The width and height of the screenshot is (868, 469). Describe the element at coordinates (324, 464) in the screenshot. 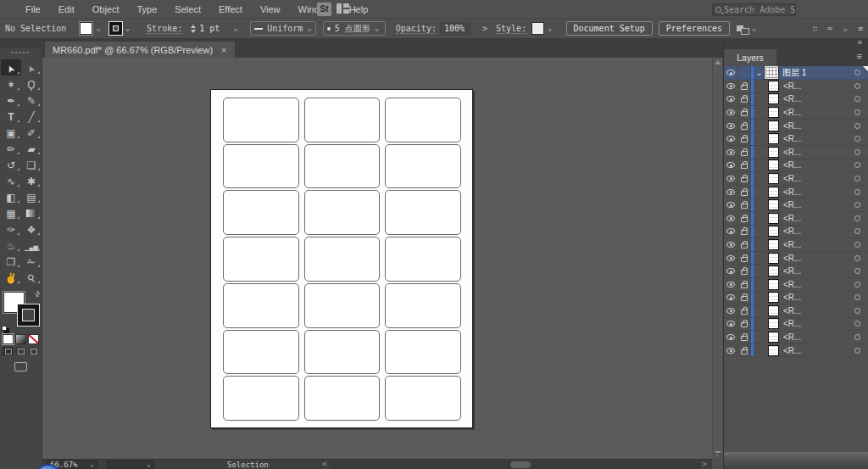

I see `scroll-left-icon: <` at that location.